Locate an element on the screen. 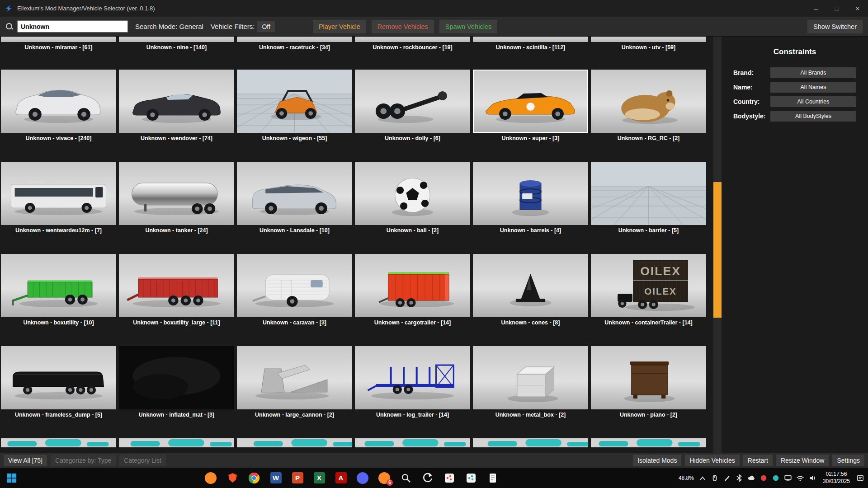 The image size is (868, 488). vehicle-label: Unknown - wentwardeu12m - [7] is located at coordinates (59, 230).